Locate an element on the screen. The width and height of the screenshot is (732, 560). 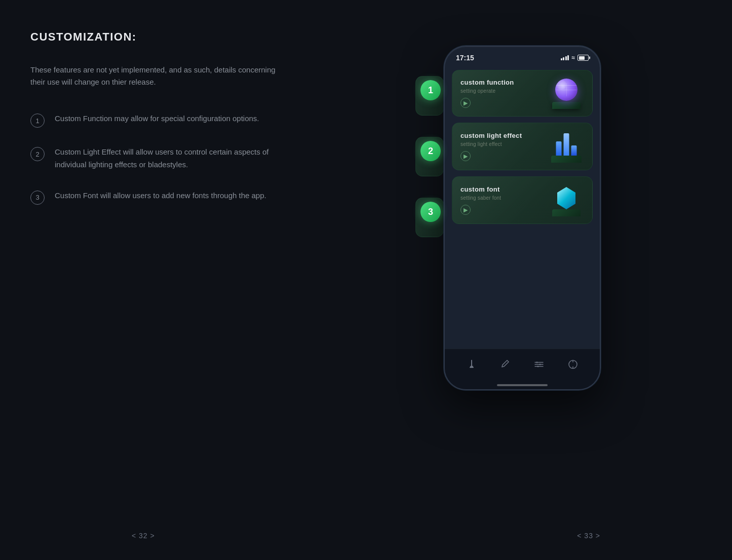
signal-bars-icon is located at coordinates (565, 58).